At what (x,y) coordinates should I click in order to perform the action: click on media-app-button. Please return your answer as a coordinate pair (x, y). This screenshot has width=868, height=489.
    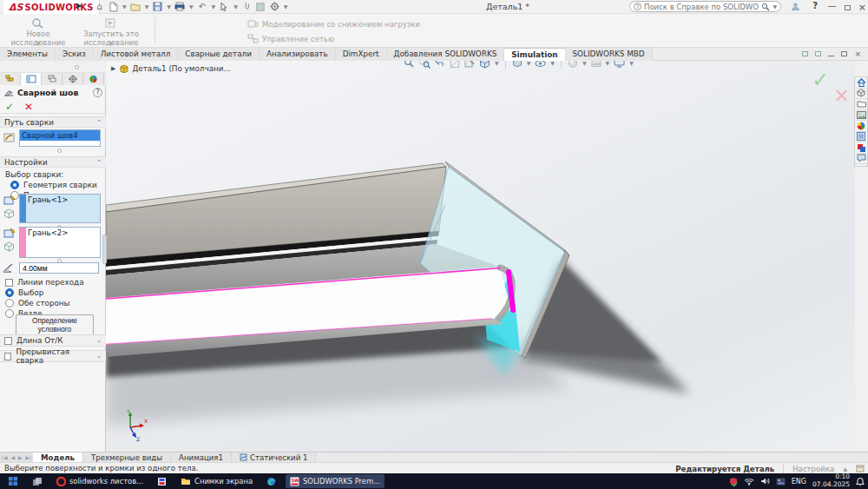
    Looking at the image, I should click on (161, 481).